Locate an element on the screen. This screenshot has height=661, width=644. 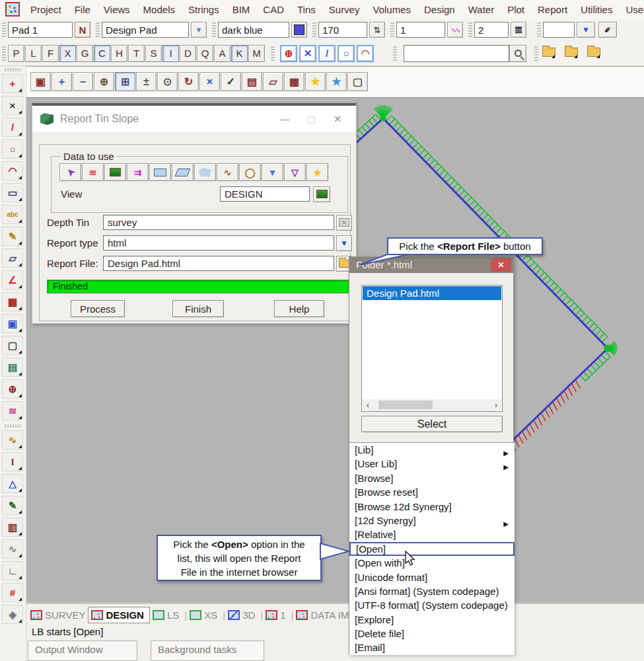
view-select-button is located at coordinates (322, 194).